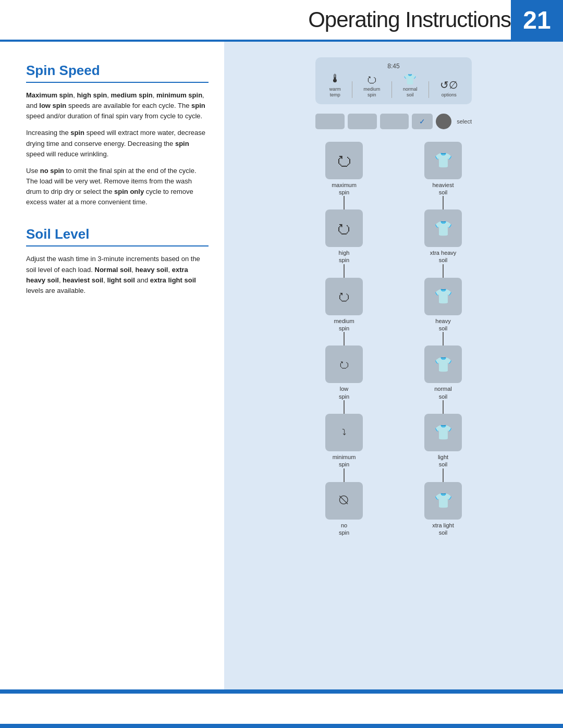  Describe the element at coordinates (344, 237) in the screenshot. I see `diagram-item-high-spin: ⭮ highspin` at that location.